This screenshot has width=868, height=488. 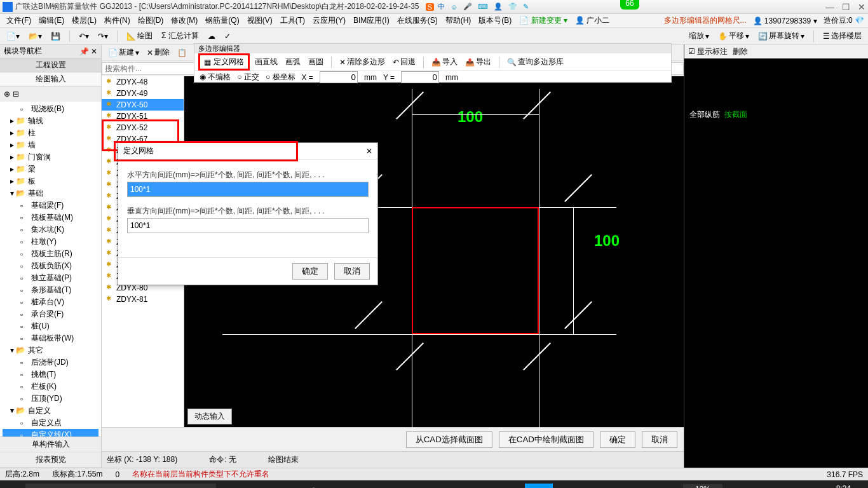 What do you see at coordinates (248, 226) in the screenshot?
I see `v-spacing-input` at bounding box center [248, 226].